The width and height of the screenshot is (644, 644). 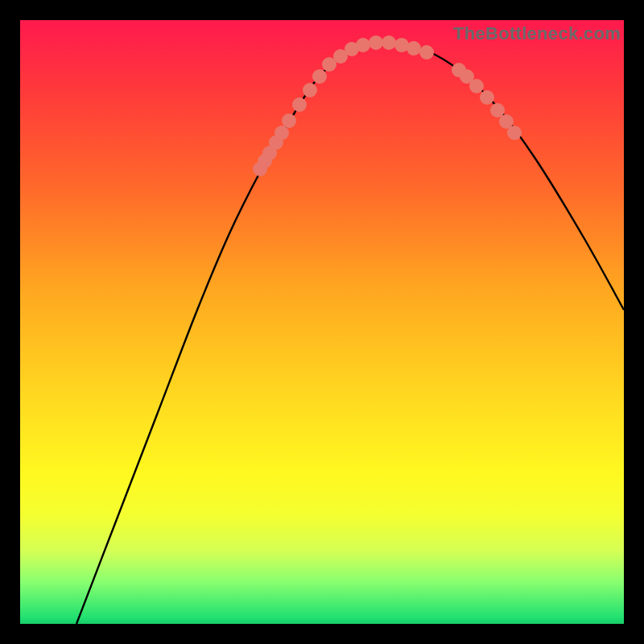 What do you see at coordinates (537, 34) in the screenshot?
I see `watermark-text: TheBottleneck.com` at bounding box center [537, 34].